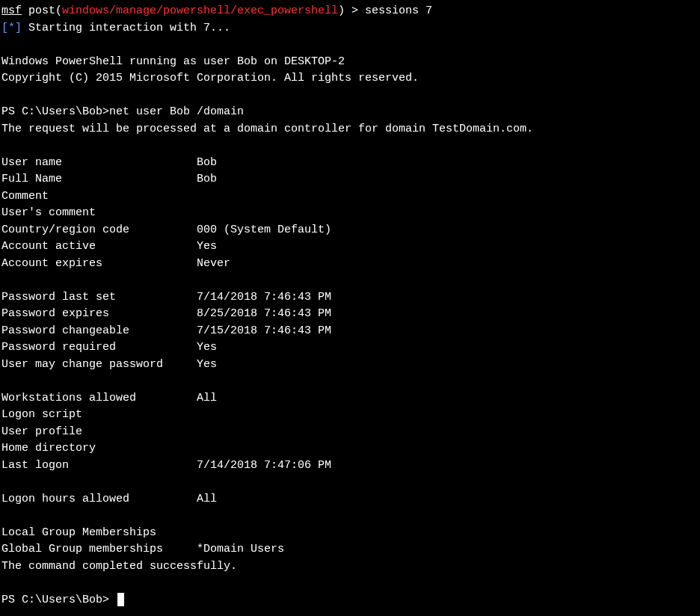  What do you see at coordinates (99, 432) in the screenshot?
I see `field-label: User profile` at bounding box center [99, 432].